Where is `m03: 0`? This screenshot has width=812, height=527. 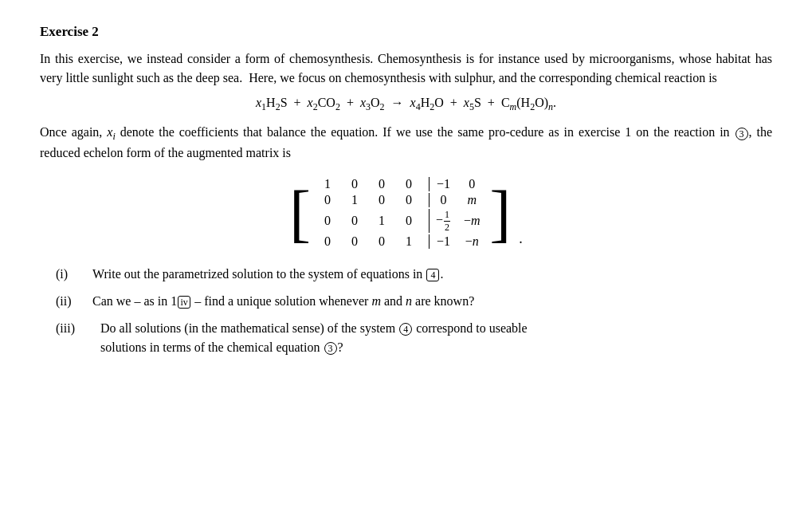 m03: 0 is located at coordinates (409, 184).